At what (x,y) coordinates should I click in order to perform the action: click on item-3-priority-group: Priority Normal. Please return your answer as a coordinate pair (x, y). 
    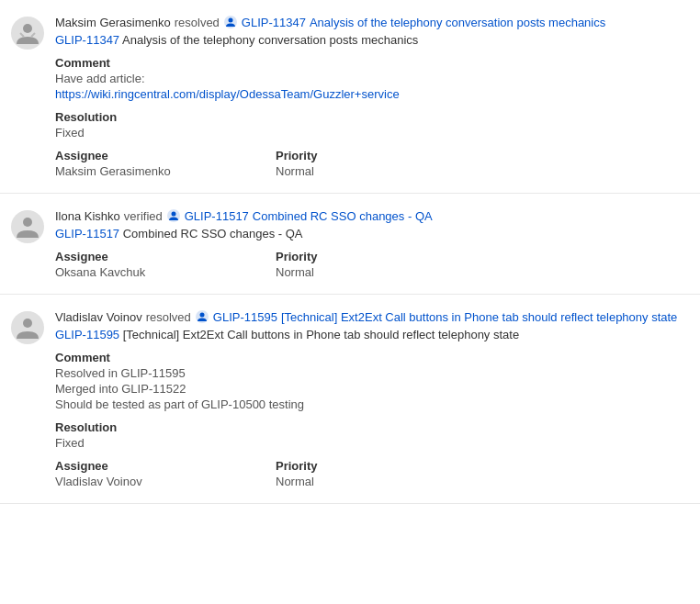
    Looking at the image, I should click on (386, 474).